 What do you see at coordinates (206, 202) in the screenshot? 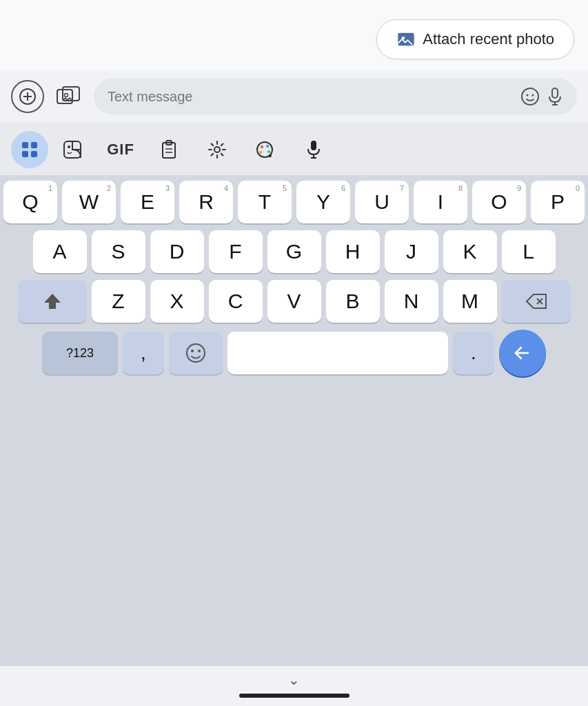
I see `key-R: 4R` at bounding box center [206, 202].